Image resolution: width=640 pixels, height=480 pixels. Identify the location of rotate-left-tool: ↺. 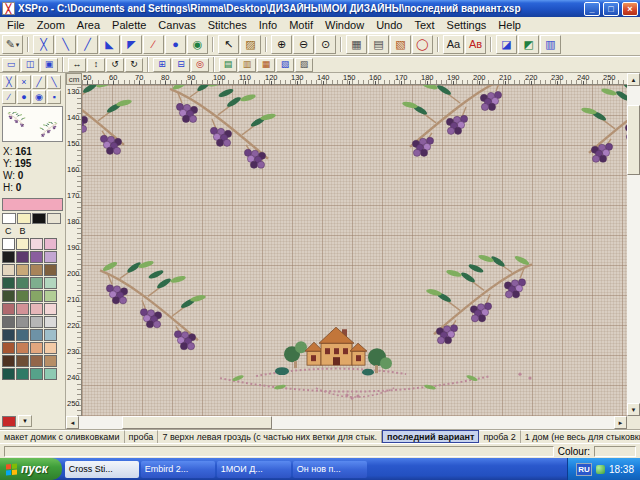
(115, 65).